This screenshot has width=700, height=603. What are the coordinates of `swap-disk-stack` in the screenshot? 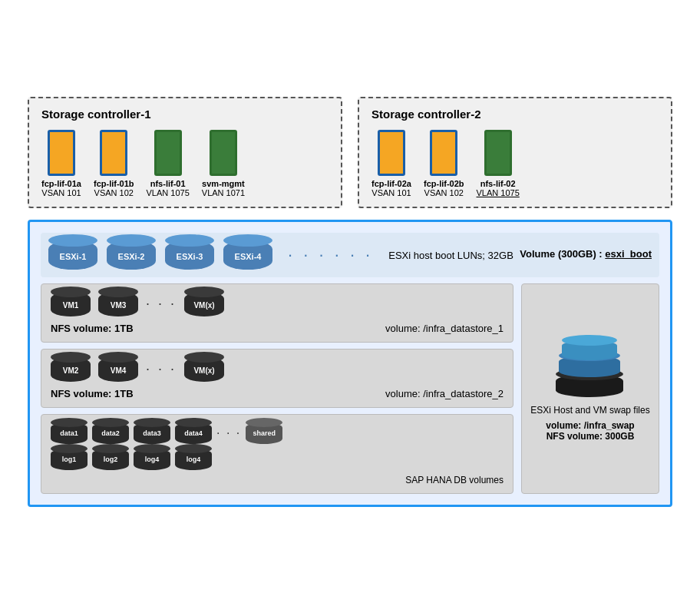 It's located at (590, 366).